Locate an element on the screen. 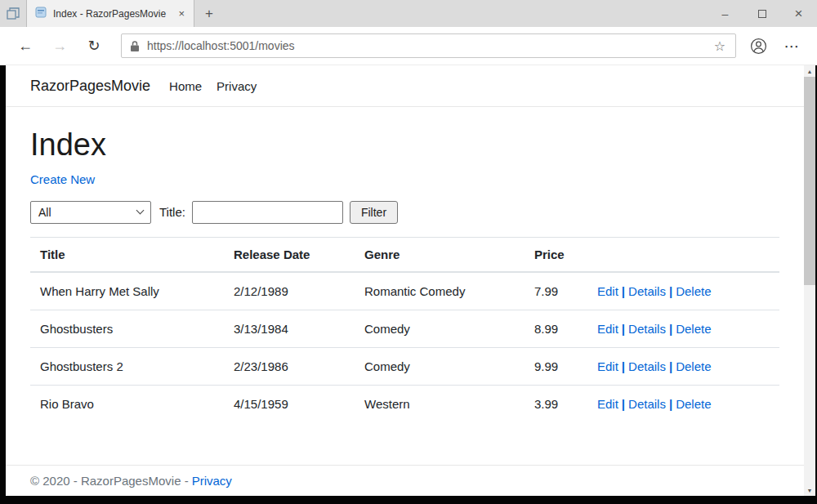 The image size is (817, 504). page-title: Index is located at coordinates (405, 145).